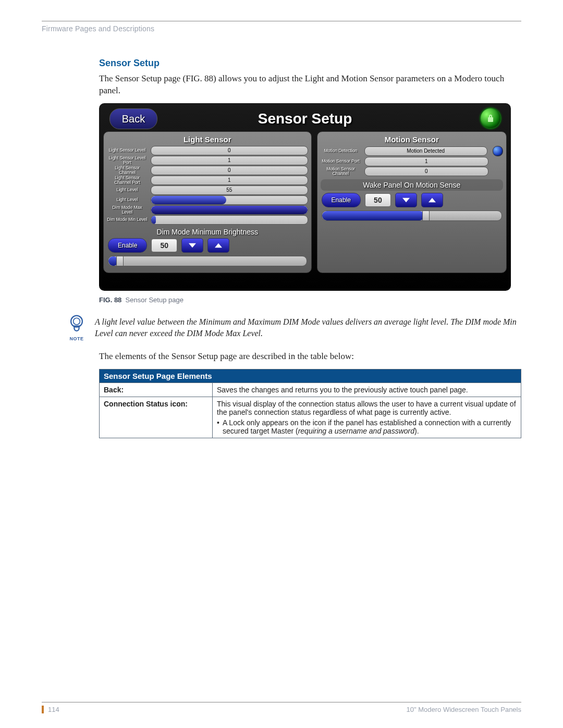  Describe the element at coordinates (77, 328) in the screenshot. I see `note-icon: NOTE` at that location.